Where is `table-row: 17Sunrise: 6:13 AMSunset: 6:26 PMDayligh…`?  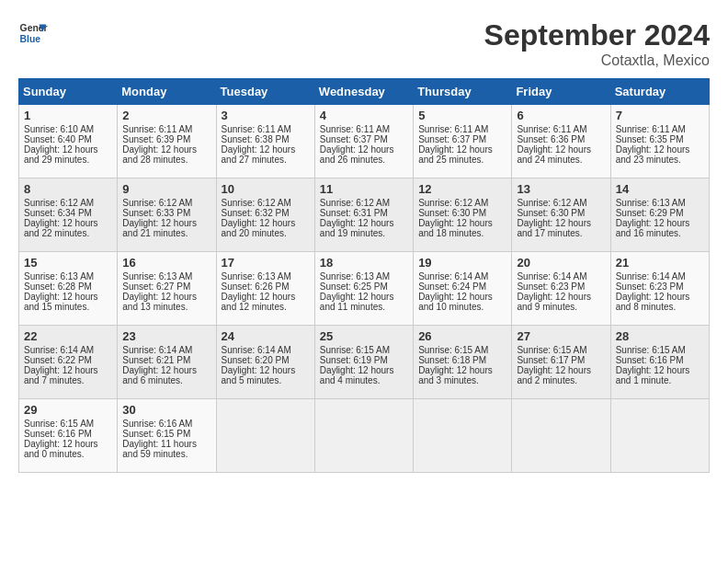 table-row: 17Sunrise: 6:13 AMSunset: 6:26 PMDayligh… is located at coordinates (265, 289).